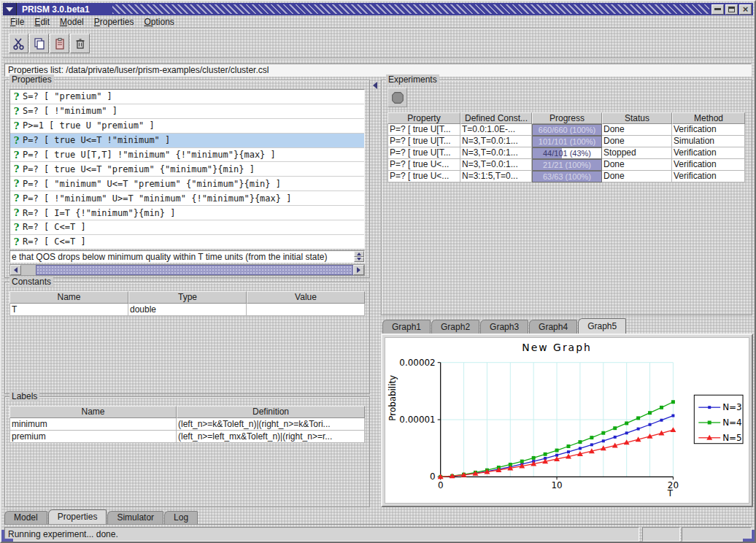 The width and height of the screenshot is (756, 543). What do you see at coordinates (181, 517) in the screenshot?
I see `main-tab-log: Log` at bounding box center [181, 517].